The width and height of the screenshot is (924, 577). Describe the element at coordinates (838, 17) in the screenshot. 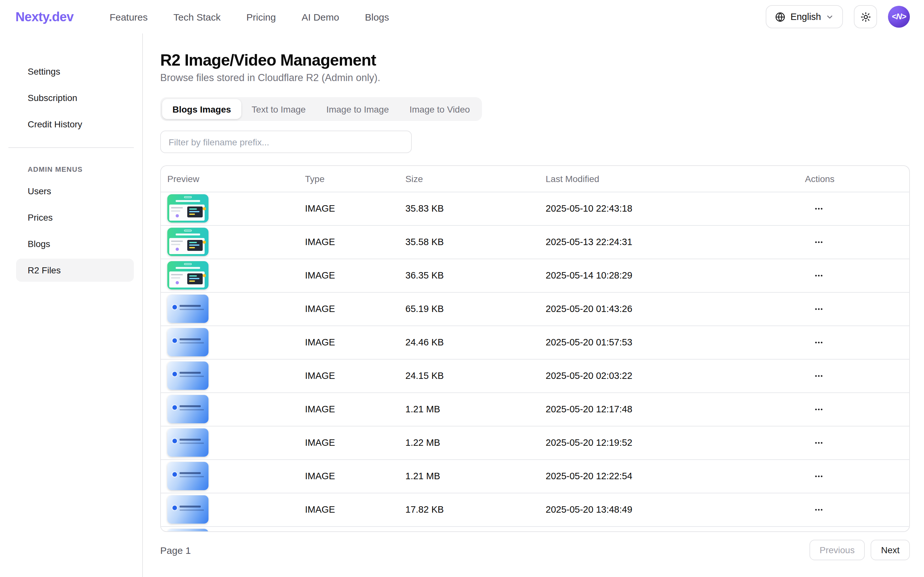

I see `topbar-actions: English <N>` at that location.